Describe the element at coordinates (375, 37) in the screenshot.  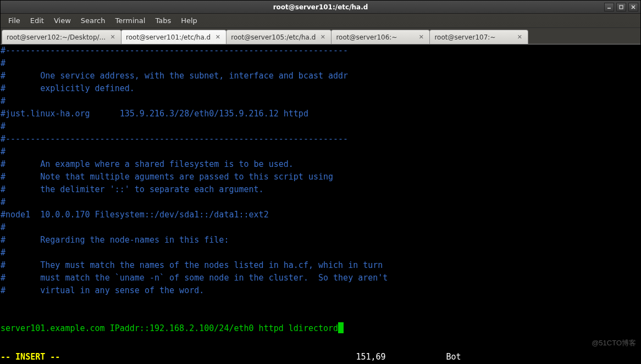
I see `tab-label: root@server106:~` at that location.